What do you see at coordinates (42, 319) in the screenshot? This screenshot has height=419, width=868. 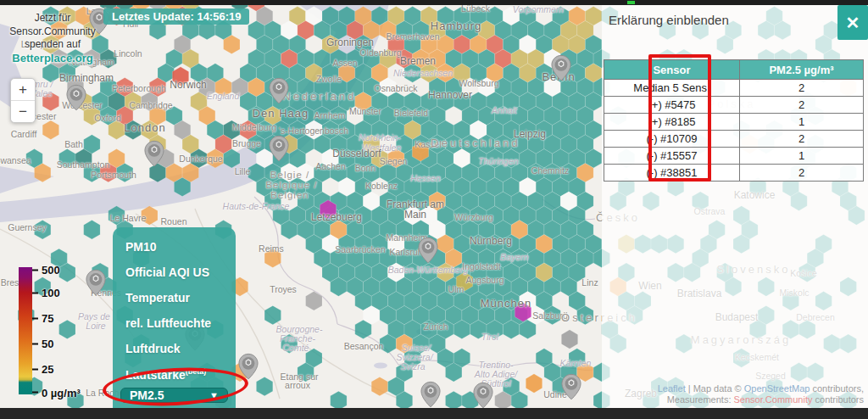 I see `legend-tick: 75` at bounding box center [42, 319].